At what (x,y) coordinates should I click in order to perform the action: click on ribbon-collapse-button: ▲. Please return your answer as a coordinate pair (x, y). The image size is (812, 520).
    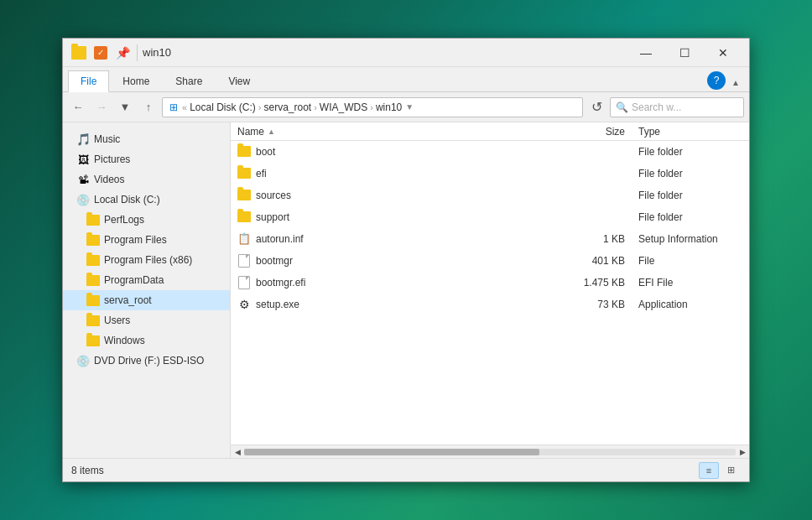
    Looking at the image, I should click on (736, 82).